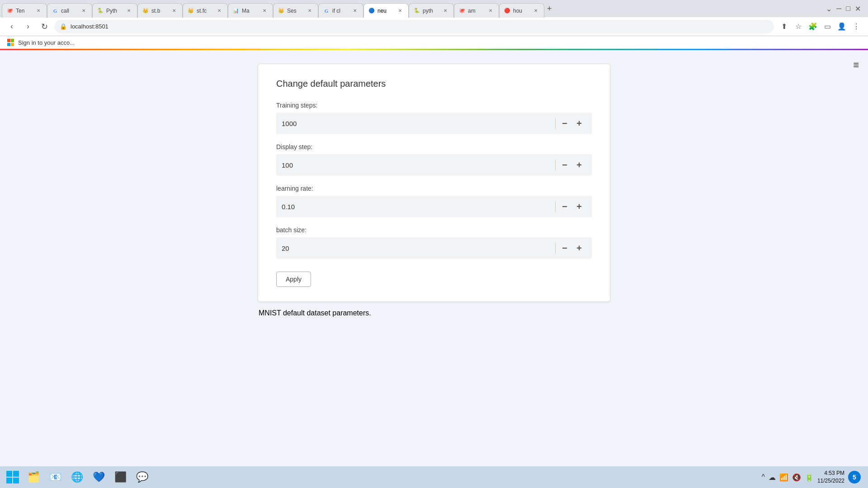 The height and width of the screenshot is (488, 868). I want to click on tab-title-4: st.b, so click(160, 11).